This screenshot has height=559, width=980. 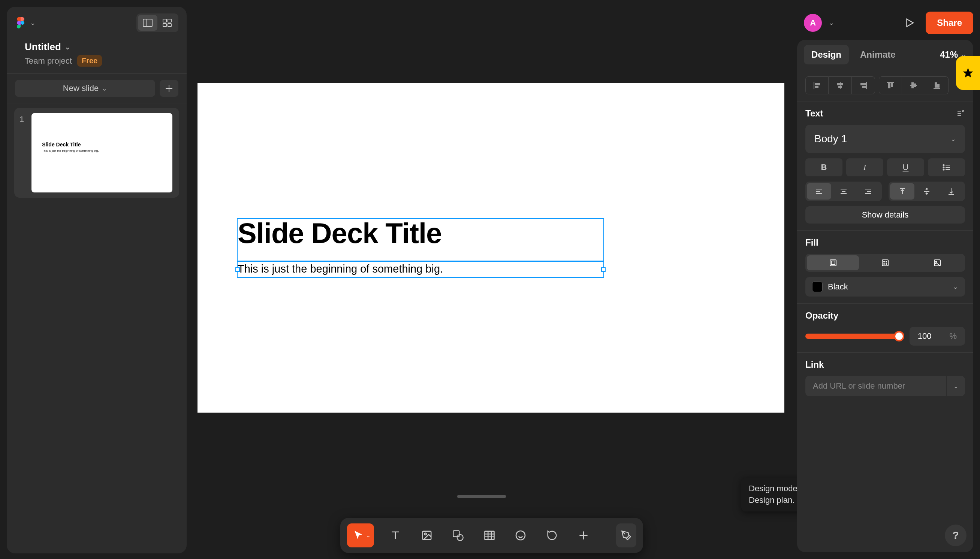 What do you see at coordinates (956, 386) in the screenshot?
I see `link-dropdown-button: ⌄` at bounding box center [956, 386].